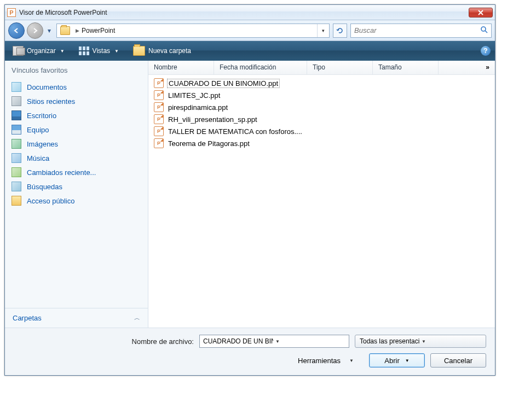 Image resolution: width=513 pixels, height=420 pixels. What do you see at coordinates (322, 119) in the screenshot?
I see `file-row: PRH_vili_presentation_sp.ppt` at bounding box center [322, 119].